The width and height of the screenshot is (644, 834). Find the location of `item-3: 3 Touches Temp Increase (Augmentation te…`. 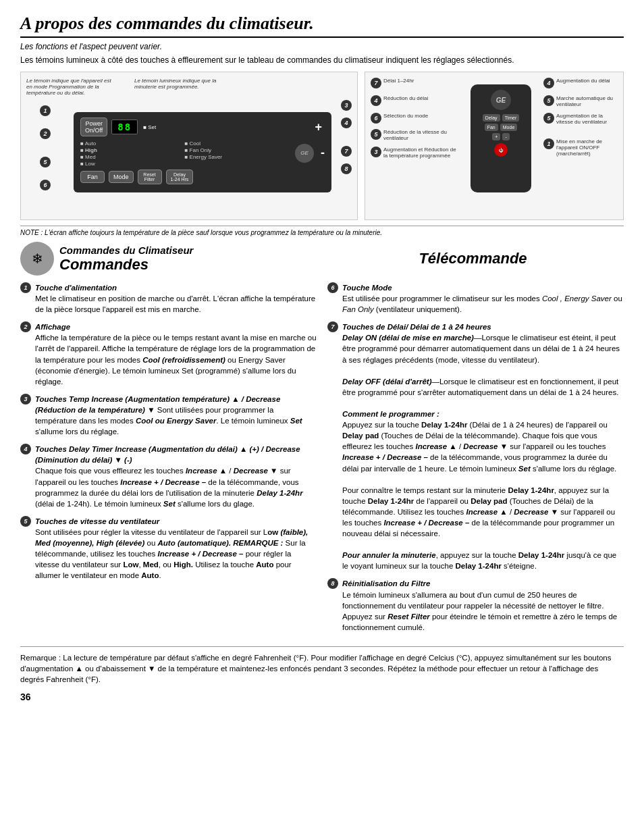

item-3: 3 Touches Temp Increase (Augmentation te… is located at coordinates (169, 415).